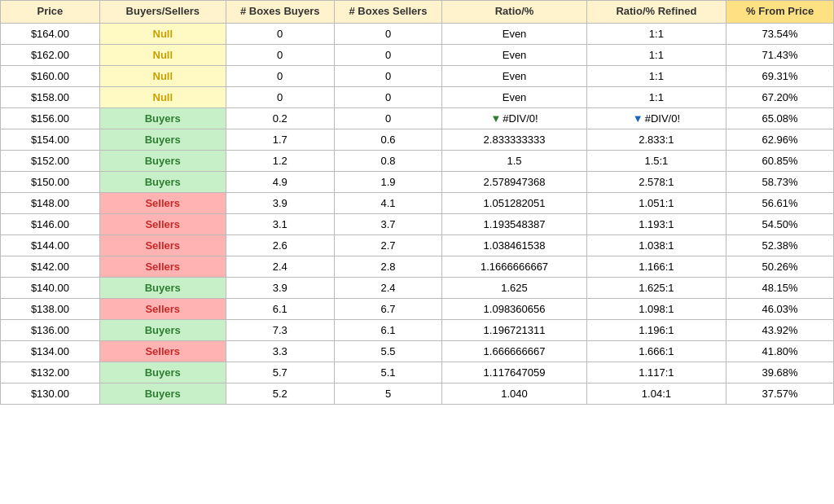 The image size is (834, 504). Describe the element at coordinates (50, 245) in the screenshot. I see `price-cell: $144.00` at that location.